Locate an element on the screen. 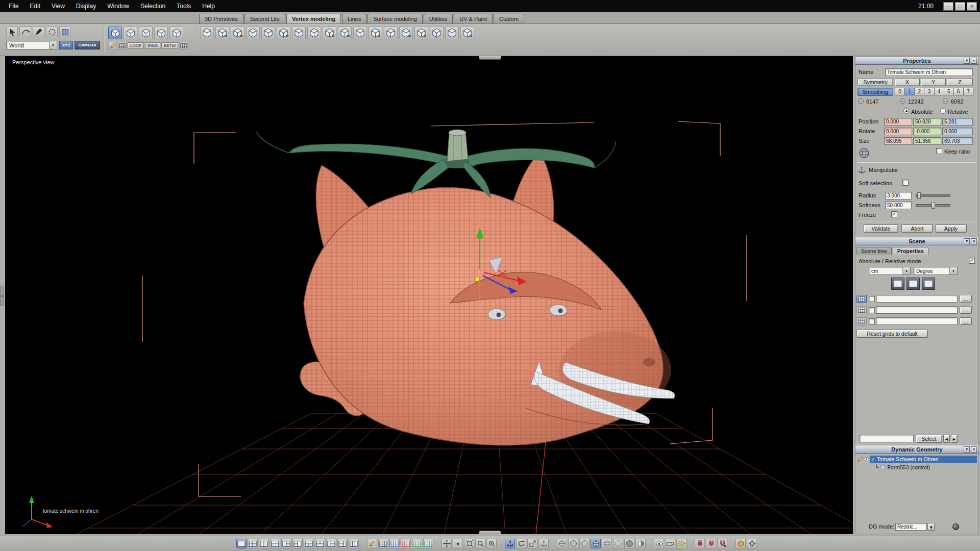 The height and width of the screenshot is (551, 980). loop-select-button: LOOP is located at coordinates (136, 46).